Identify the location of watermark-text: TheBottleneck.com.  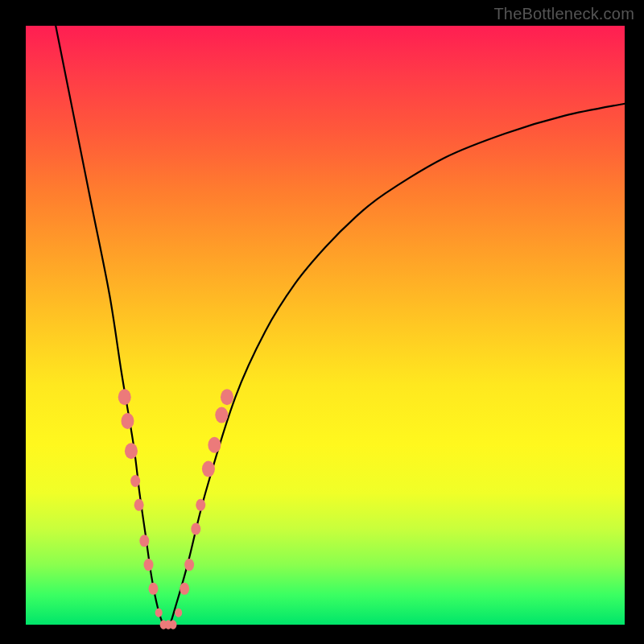
(564, 14).